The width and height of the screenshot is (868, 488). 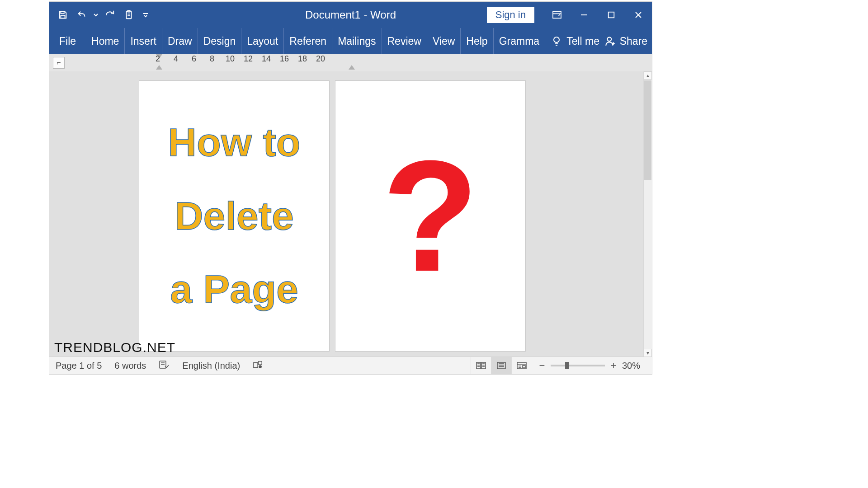 What do you see at coordinates (404, 41) in the screenshot?
I see `tab-review: Review` at bounding box center [404, 41].